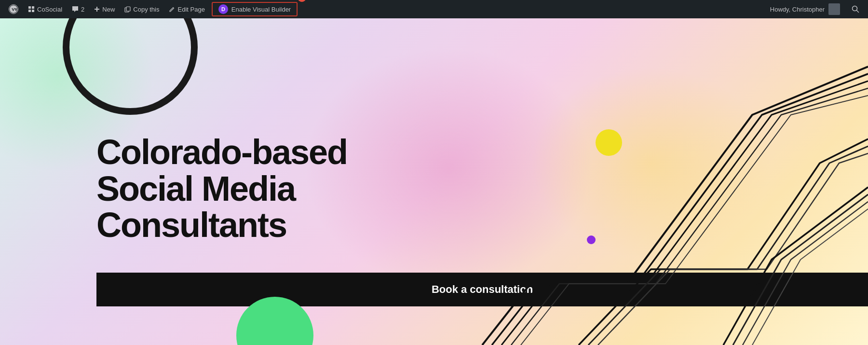 This screenshot has height=345, width=868. I want to click on large-circle-decoration, so click(130, 67).